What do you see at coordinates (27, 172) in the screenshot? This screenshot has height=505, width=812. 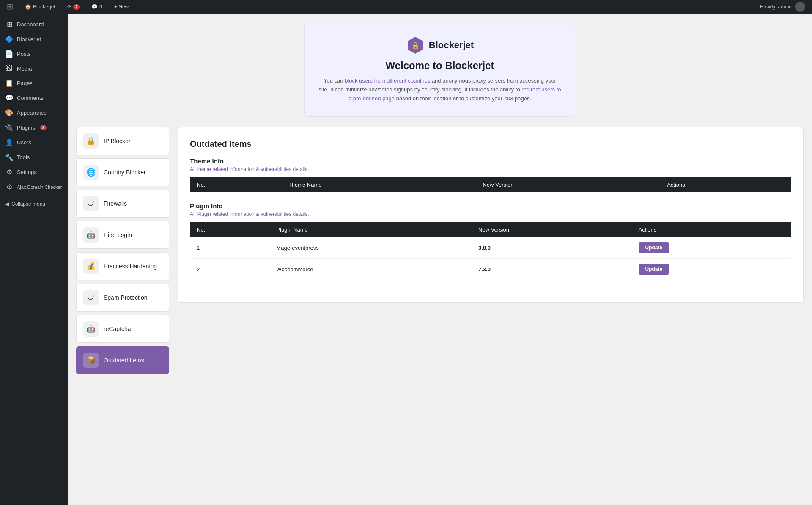 I see `sidebar-label-settings: Settings` at bounding box center [27, 172].